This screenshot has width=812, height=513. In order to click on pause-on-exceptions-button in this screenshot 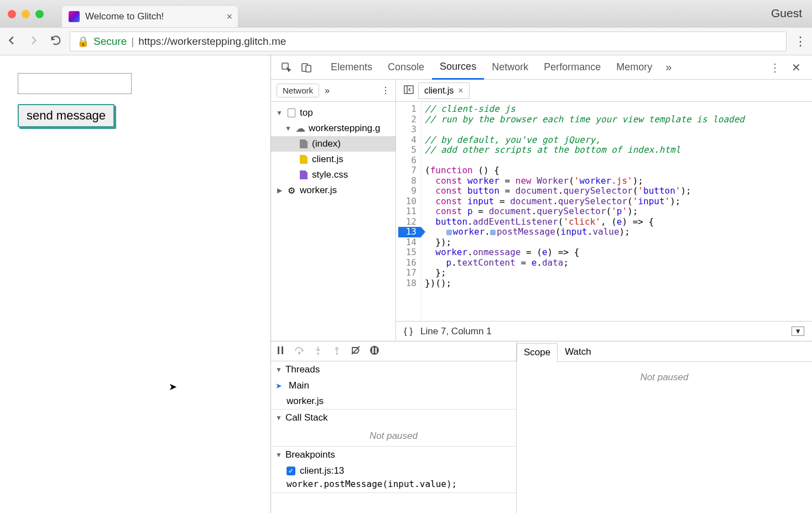, I will do `click(374, 351)`.